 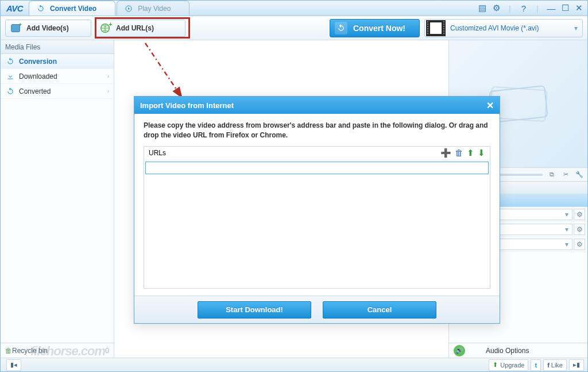 What do you see at coordinates (154, 9) in the screenshot?
I see `tab-label: Play Video` at bounding box center [154, 9].